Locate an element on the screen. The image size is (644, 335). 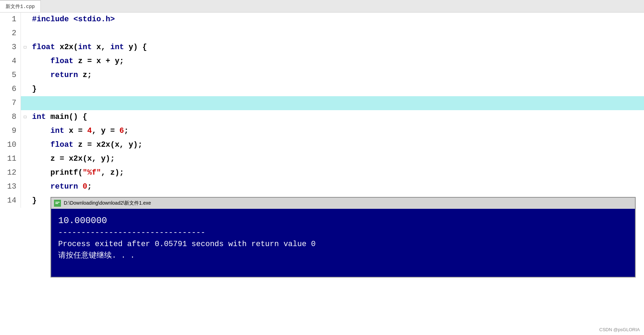
terminal-process-line2: 请按任意键继续. . . is located at coordinates (343, 256).